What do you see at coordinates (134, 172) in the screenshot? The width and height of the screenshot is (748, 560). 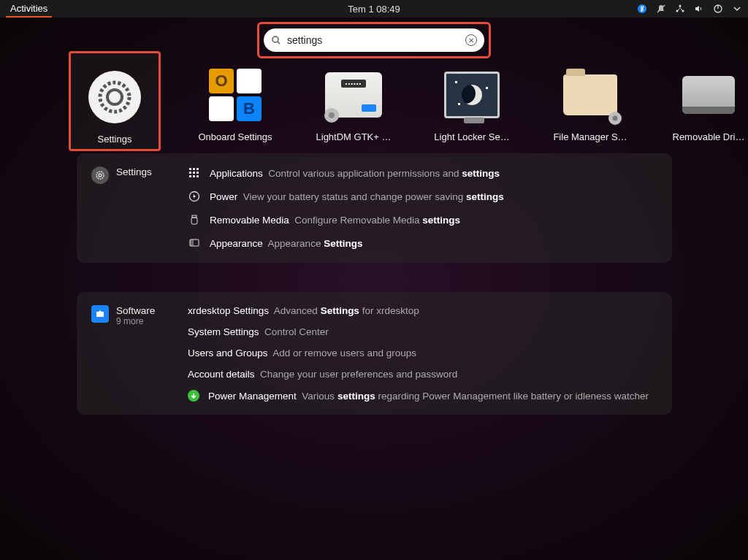 I see `section-title: Settings` at bounding box center [134, 172].